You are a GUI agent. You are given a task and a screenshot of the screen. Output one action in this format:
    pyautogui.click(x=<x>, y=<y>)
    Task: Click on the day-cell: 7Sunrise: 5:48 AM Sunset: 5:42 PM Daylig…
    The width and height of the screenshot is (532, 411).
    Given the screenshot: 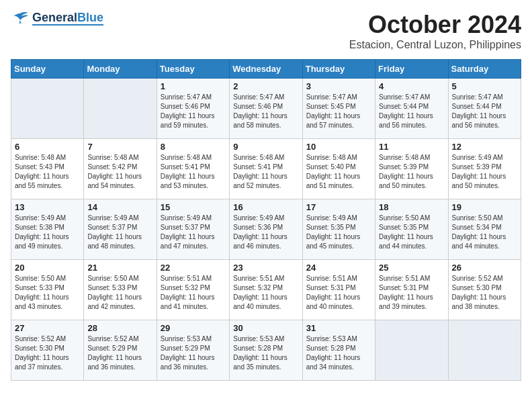 What is the action you would take?
    pyautogui.click(x=120, y=169)
    